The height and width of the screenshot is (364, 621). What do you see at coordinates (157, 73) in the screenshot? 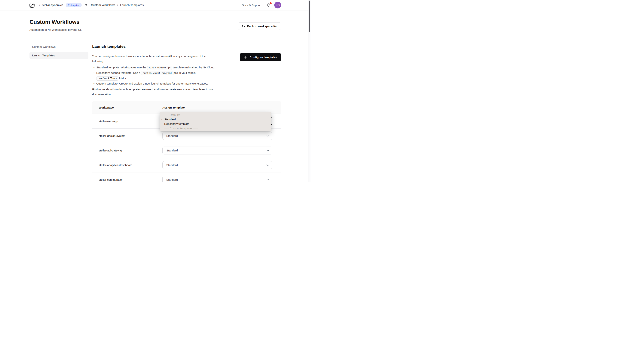
I see `code-custom-workflow-yaml: custom-workflow.yaml` at bounding box center [157, 73].